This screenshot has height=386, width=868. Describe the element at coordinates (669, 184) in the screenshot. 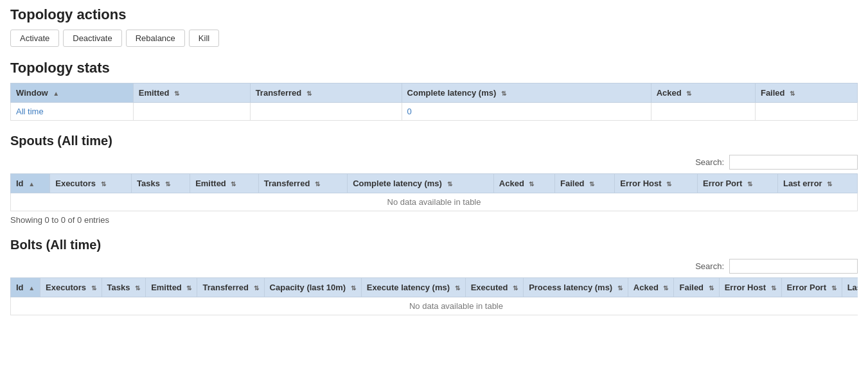

I see `sort-icon-spouts-error-host: ⇅` at that location.